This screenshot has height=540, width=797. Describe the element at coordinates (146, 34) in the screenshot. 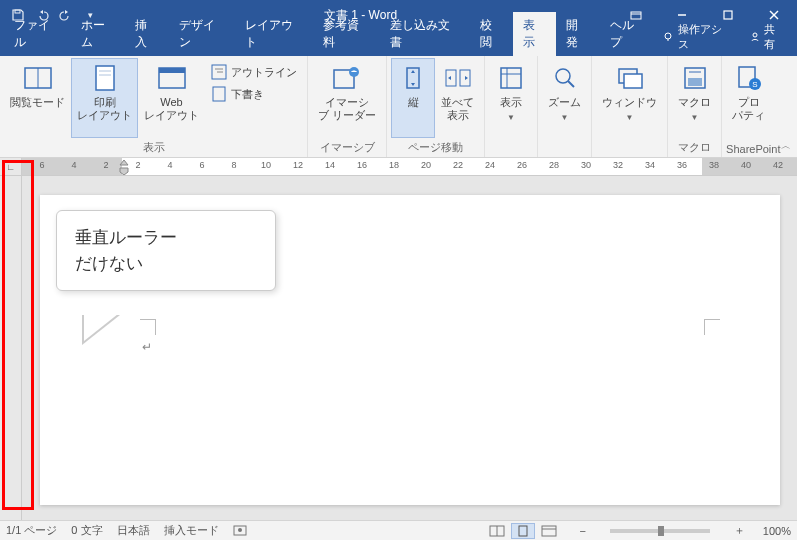

I see `tab-insert: 挿入` at that location.